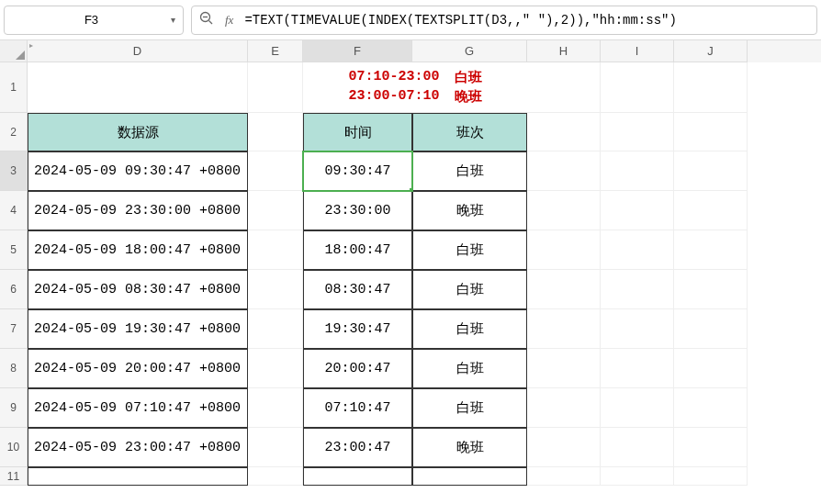 The image size is (821, 504). I want to click on cell-J4, so click(711, 211).